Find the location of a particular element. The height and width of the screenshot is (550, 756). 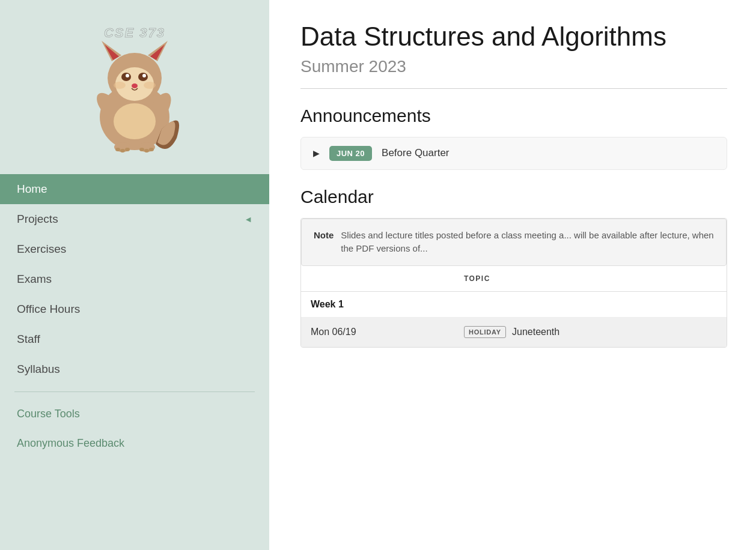

week-label: Week 1 is located at coordinates (514, 304).